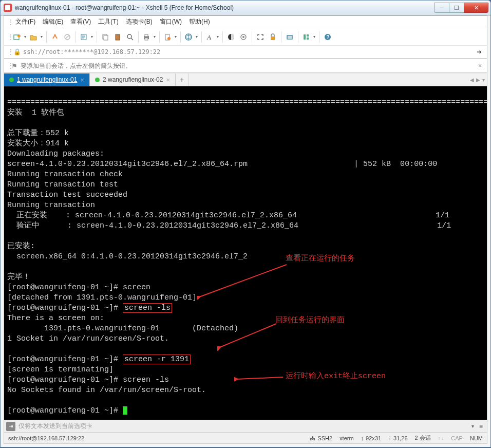 This screenshot has width=491, height=448. Describe the element at coordinates (273, 37) in the screenshot. I see `lock-button` at that location.